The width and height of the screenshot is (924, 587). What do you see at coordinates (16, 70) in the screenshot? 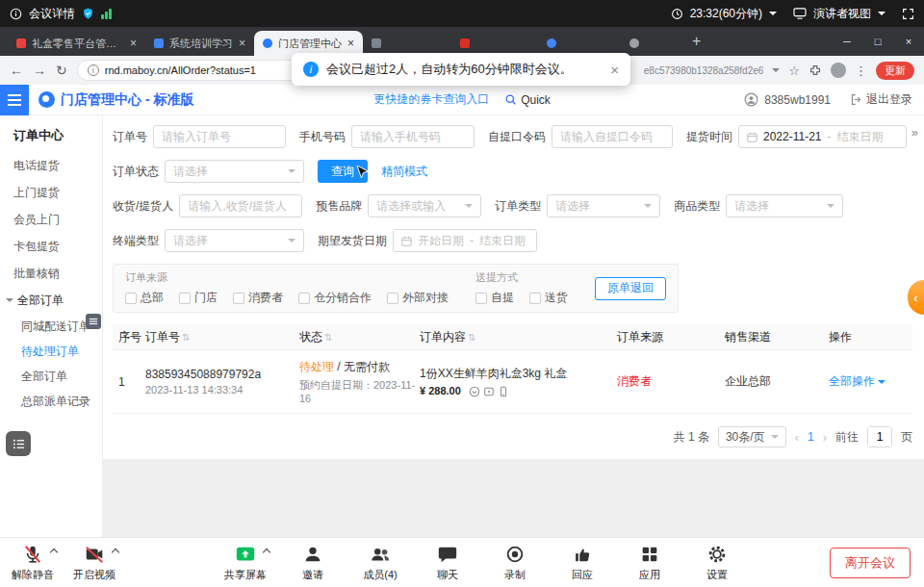
I see `back-button: ←` at bounding box center [16, 70].